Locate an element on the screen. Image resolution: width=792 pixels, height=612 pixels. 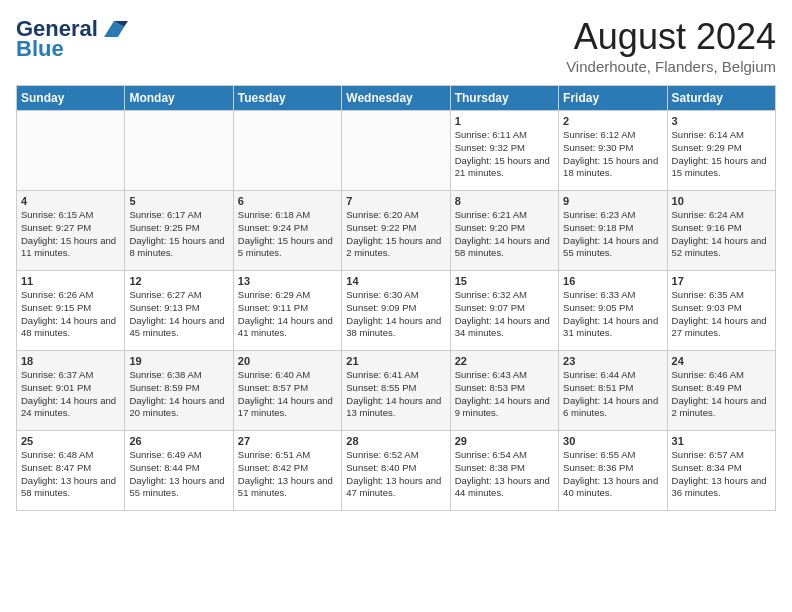
calendar-cell: 2Sunrise: 6:12 AMSunset: 9:30 PMDaylight… is located at coordinates (613, 151).